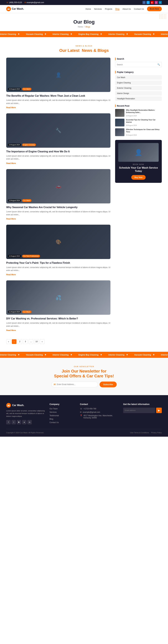  What do you see at coordinates (152, 2) in the screenshot?
I see `youtube-icon: ▶` at bounding box center [152, 2].